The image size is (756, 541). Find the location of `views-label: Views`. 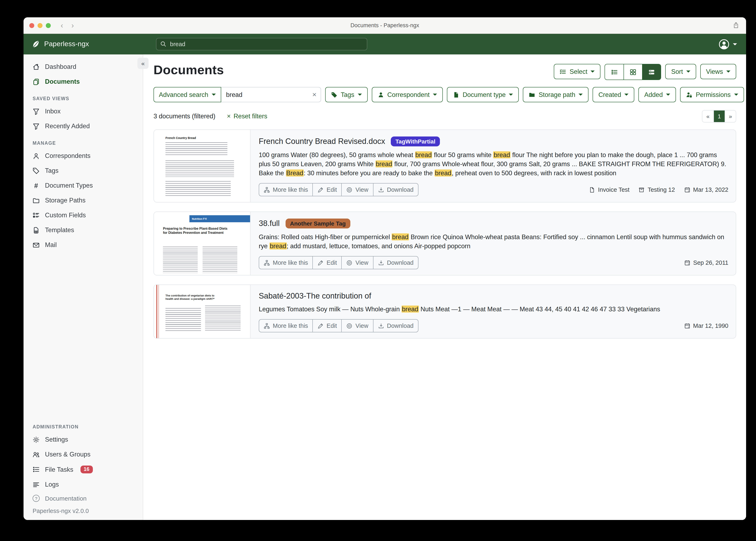

views-label: Views is located at coordinates (715, 72).